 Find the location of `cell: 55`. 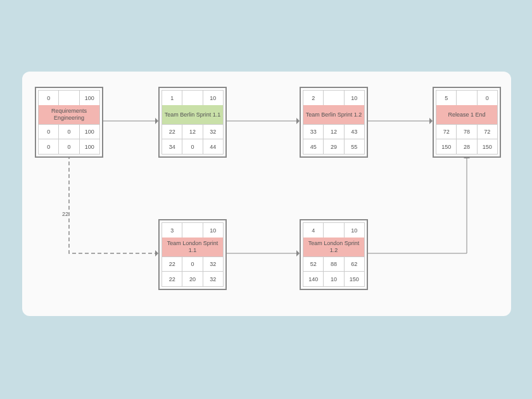

cell: 55 is located at coordinates (355, 147).